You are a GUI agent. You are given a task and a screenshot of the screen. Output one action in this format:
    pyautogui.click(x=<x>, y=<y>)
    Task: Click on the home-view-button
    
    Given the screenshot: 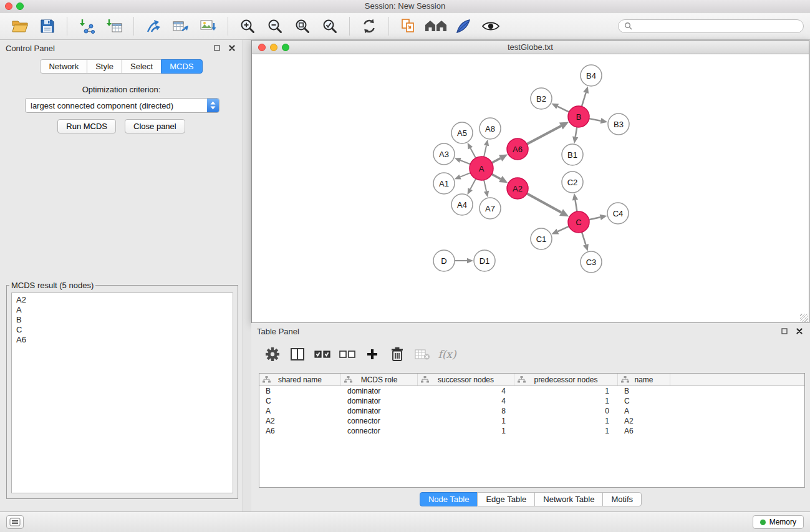 What is the action you would take?
    pyautogui.click(x=436, y=26)
    